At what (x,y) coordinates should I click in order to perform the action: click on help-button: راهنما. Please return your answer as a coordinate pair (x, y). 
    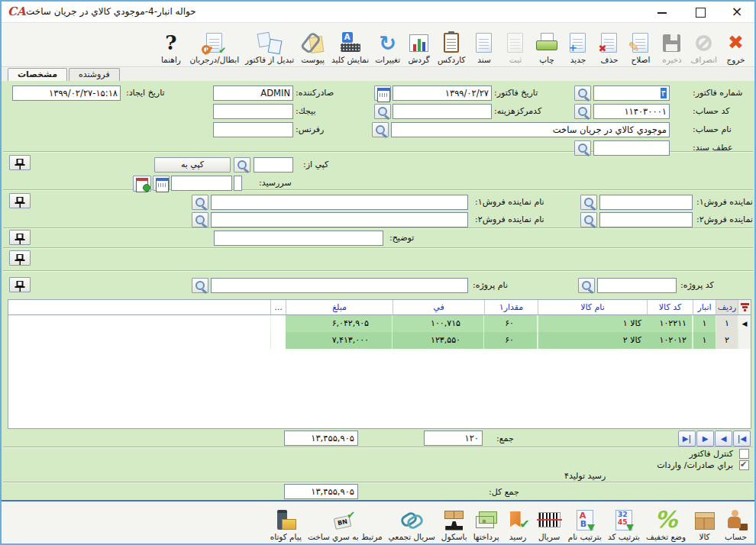
    Looking at the image, I should click on (171, 46).